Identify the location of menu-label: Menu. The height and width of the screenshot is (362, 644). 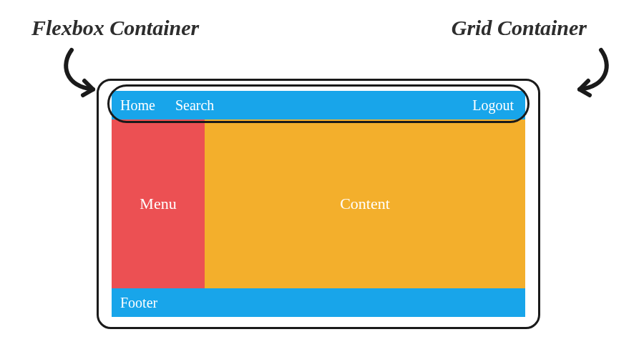
(157, 204).